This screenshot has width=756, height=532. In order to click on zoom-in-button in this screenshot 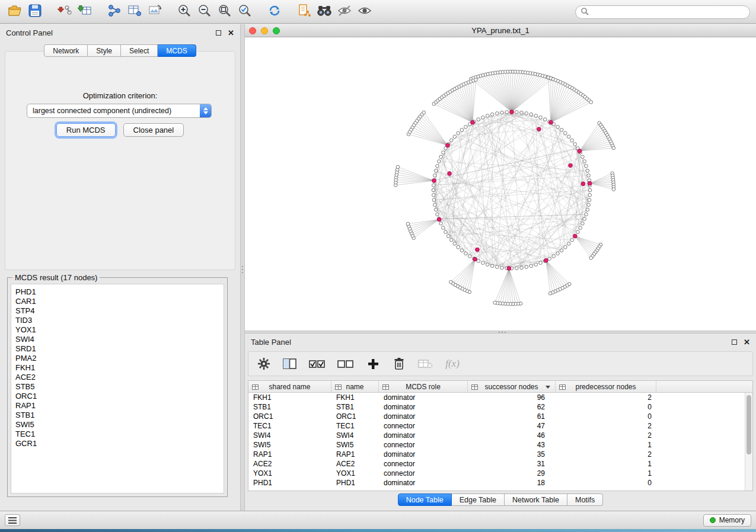, I will do `click(184, 12)`.